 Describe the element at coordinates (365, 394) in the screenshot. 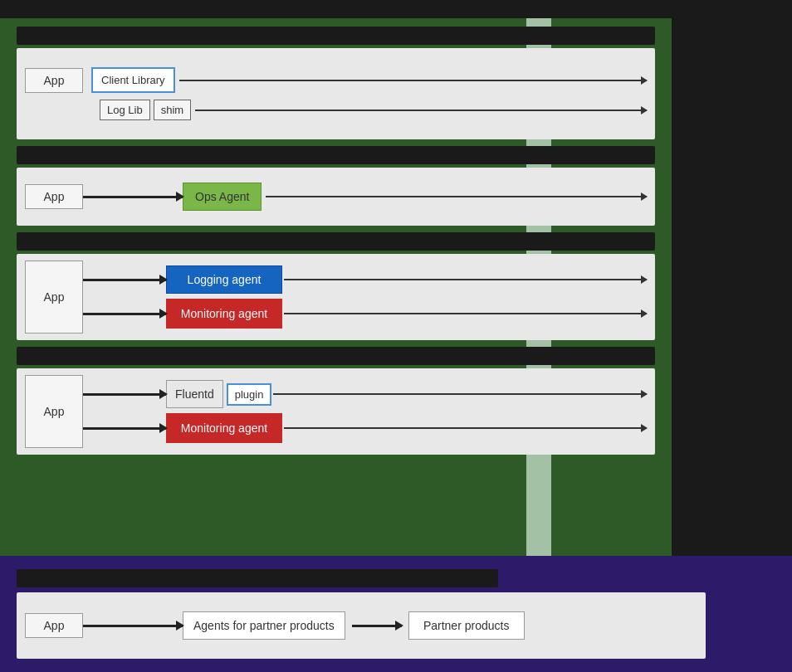

I see `fluentd-row: Fluentd plugin` at that location.